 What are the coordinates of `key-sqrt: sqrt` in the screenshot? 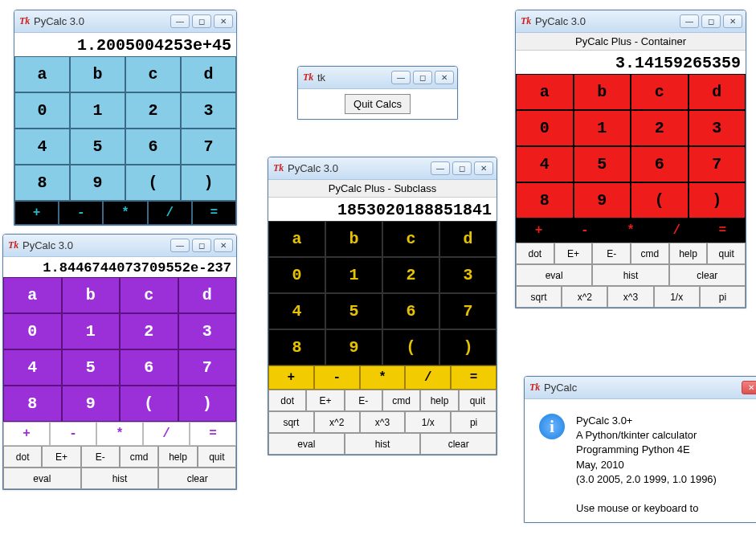 It's located at (291, 423).